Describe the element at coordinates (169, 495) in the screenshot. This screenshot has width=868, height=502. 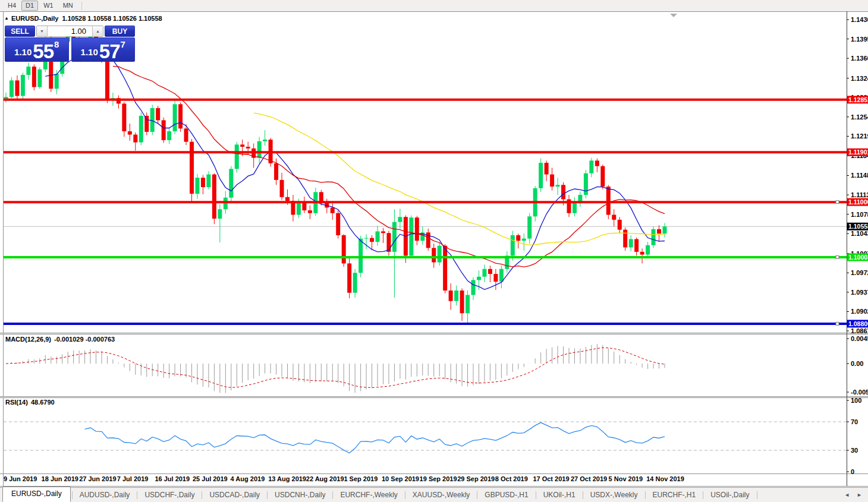
I see `tab-usdchf-daily: USDCHF-,Daily` at that location.